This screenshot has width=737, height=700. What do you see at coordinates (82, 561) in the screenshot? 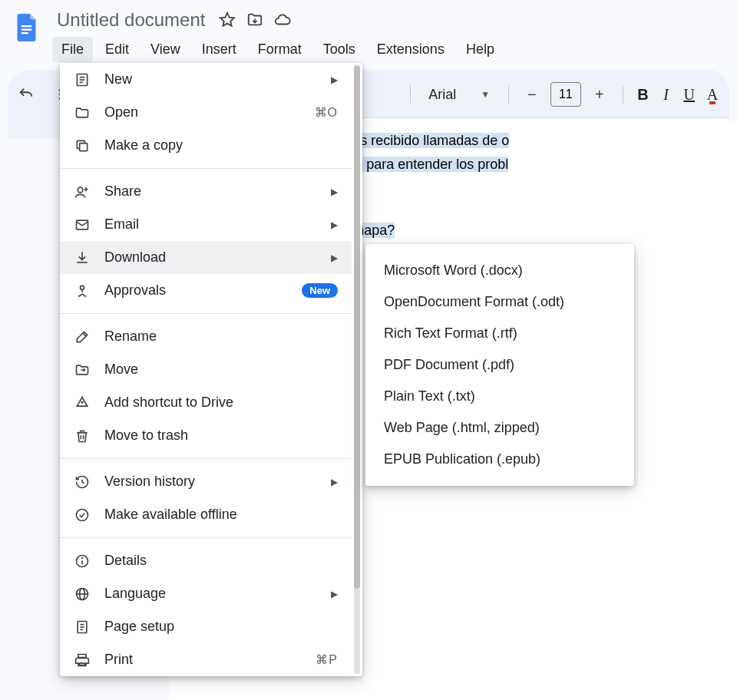
I see `info-icon` at bounding box center [82, 561].